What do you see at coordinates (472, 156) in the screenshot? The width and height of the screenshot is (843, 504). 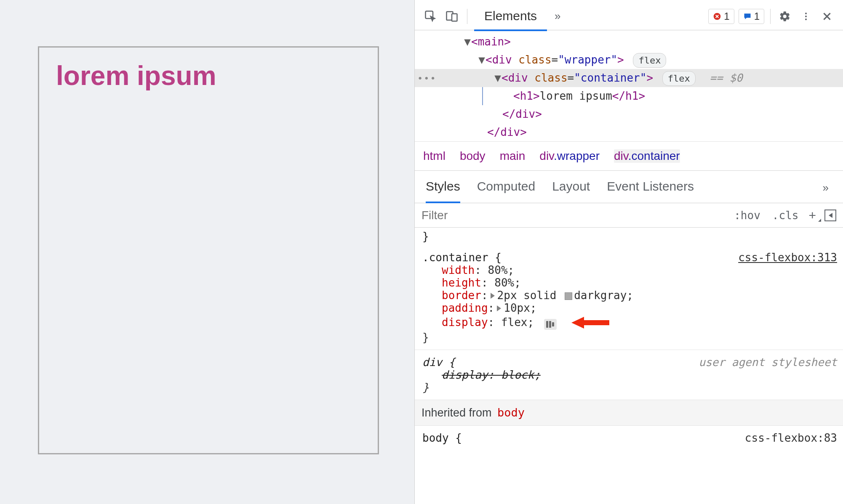 I see `breadcrumb-body: body` at bounding box center [472, 156].